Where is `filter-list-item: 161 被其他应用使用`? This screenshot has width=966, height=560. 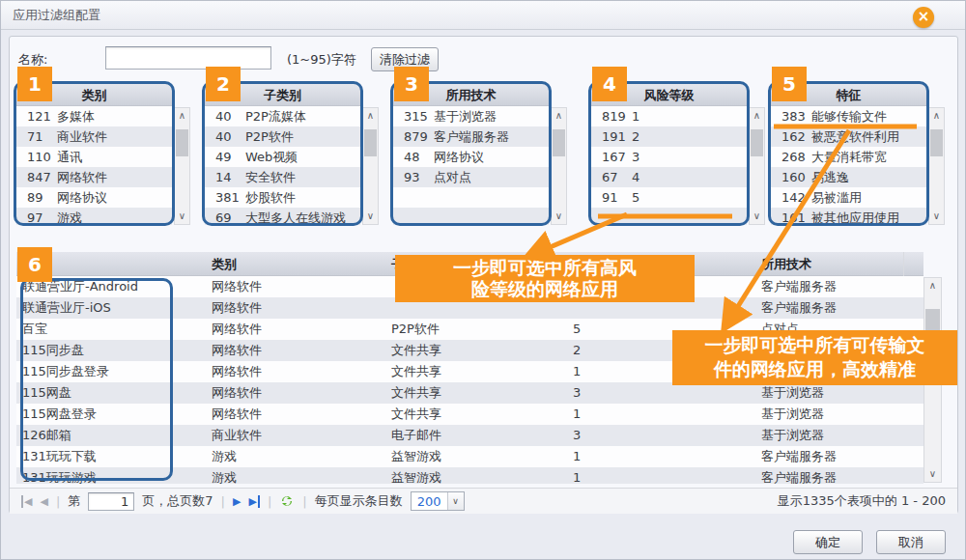
filter-list-item: 161 被其他应用使用 is located at coordinates (848, 216).